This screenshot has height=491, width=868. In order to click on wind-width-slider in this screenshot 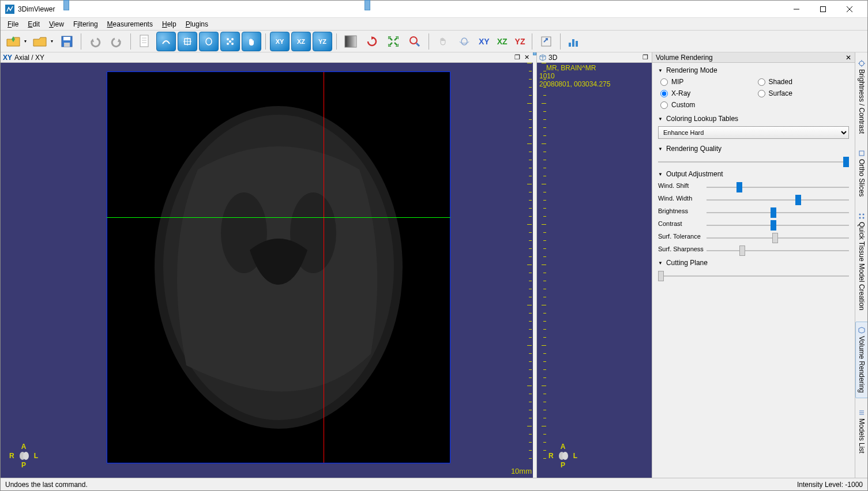, I will do `click(777, 198)`.